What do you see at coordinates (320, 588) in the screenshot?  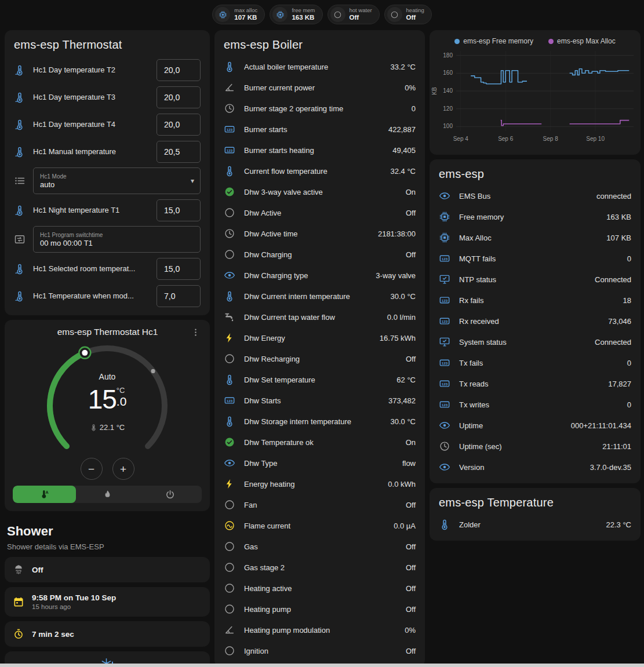 I see `entity-row: Heating activeOff` at bounding box center [320, 588].